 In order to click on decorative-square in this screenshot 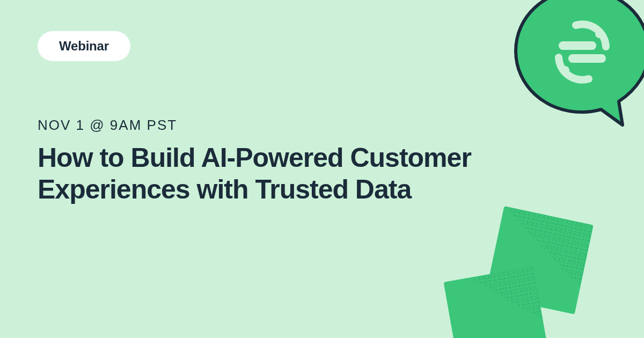, I will do `click(497, 303)`.